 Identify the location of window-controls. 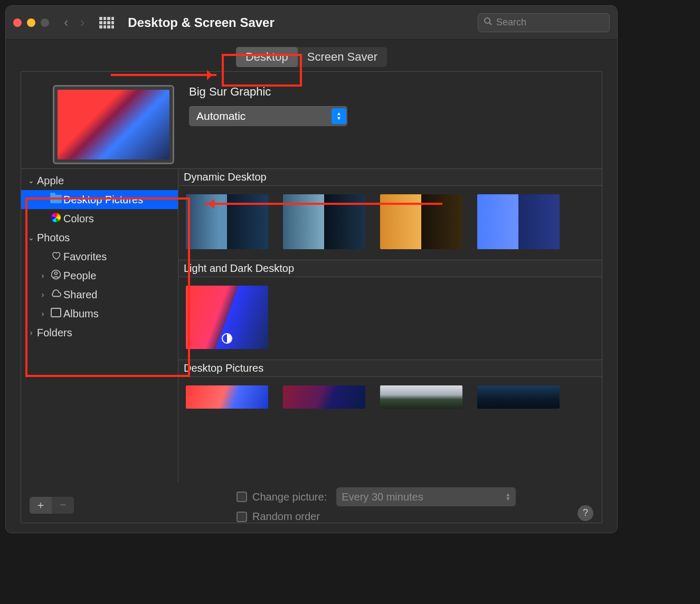
(31, 23).